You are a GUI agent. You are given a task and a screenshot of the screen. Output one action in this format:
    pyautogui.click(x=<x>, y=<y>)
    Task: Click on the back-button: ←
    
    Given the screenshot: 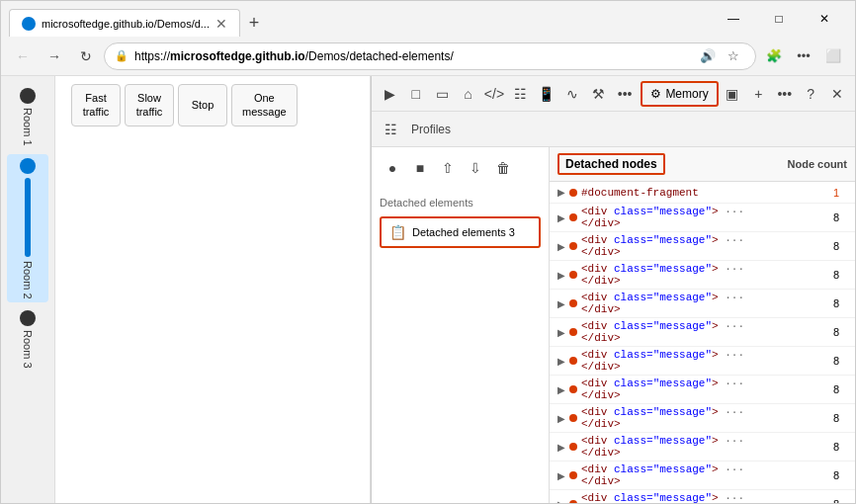 What is the action you would take?
    pyautogui.click(x=23, y=56)
    